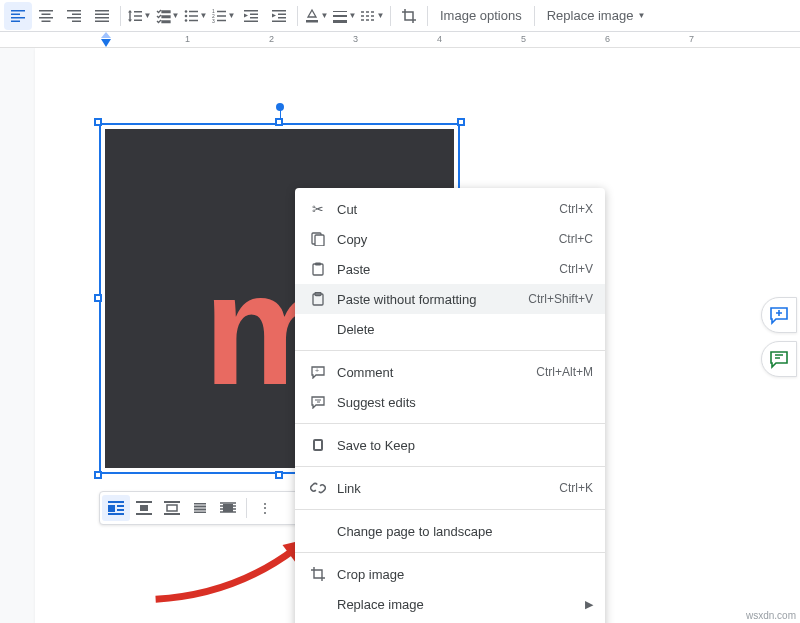  What do you see at coordinates (444, 270) in the screenshot?
I see `ctx-label: Paste` at bounding box center [444, 270].